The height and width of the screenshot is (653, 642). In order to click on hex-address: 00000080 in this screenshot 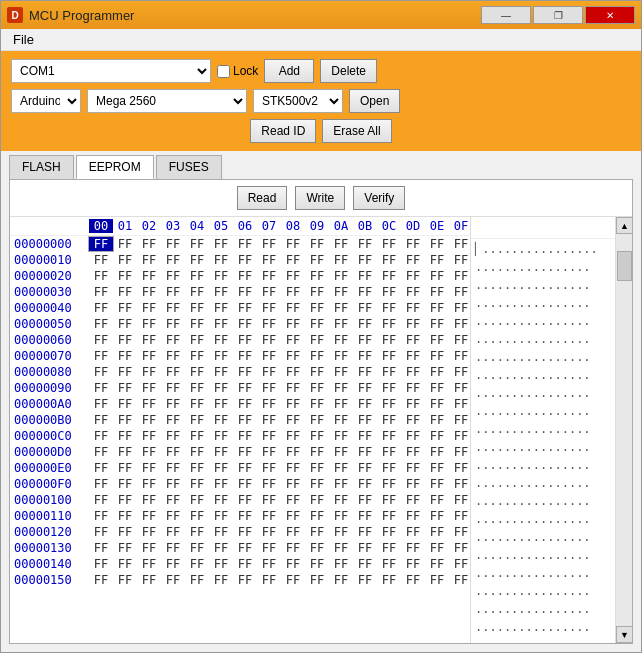, I will do `click(52, 372)`.